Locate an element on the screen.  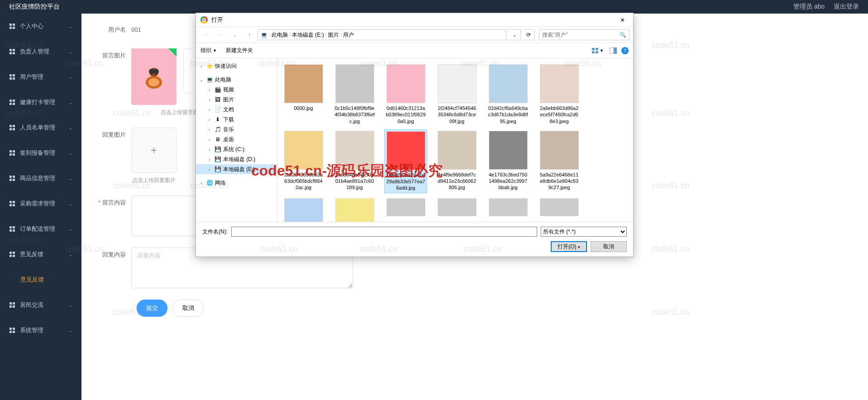
reply-image-upload: + is located at coordinates (154, 150).